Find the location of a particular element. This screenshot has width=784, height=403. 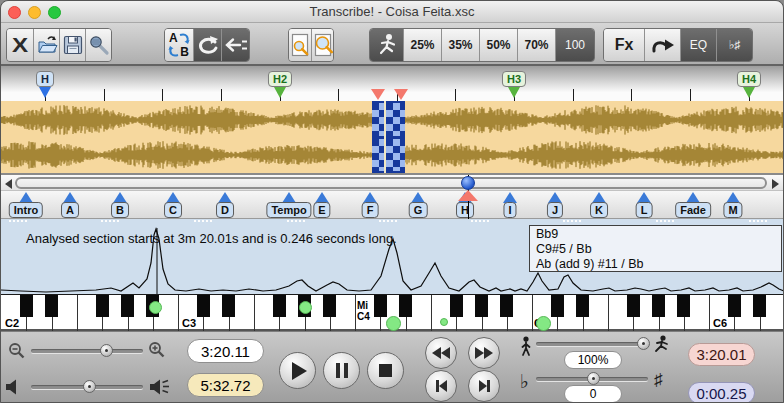

waveform-zoom-slider is located at coordinates (87, 351).